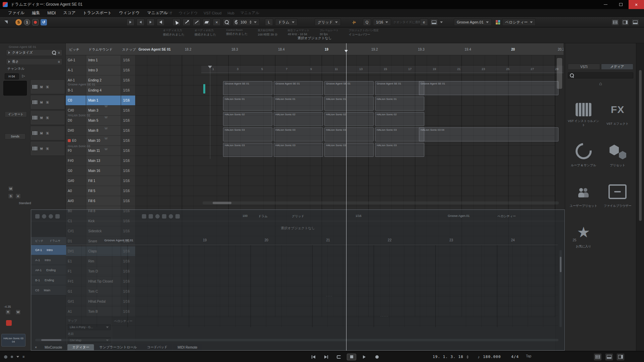 The width and height of the screenshot is (644, 362). Describe the element at coordinates (101, 90) in the screenshot. I see `drum-row: B-1Ending 41/16` at that location.